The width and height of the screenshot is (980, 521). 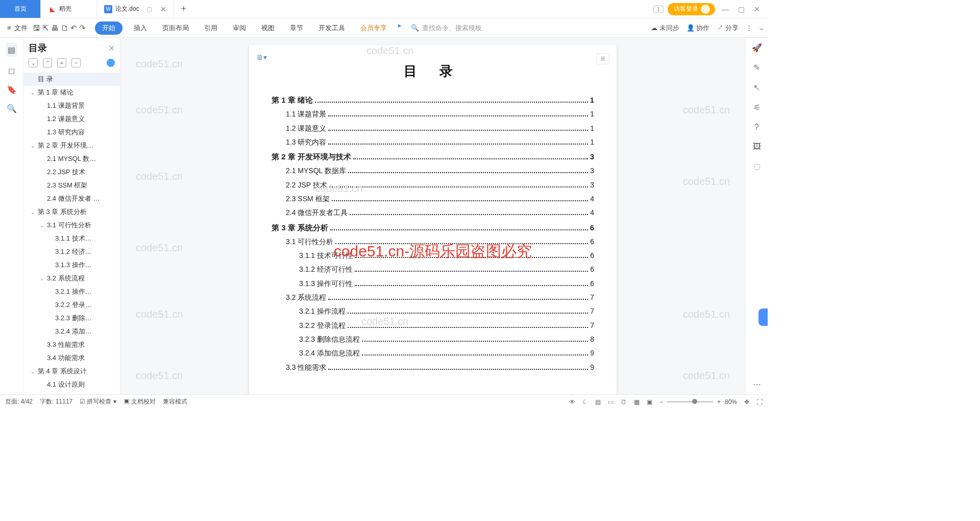 What do you see at coordinates (71, 92) in the screenshot?
I see `outline-item: ⌄第 1 章 绪论` at bounding box center [71, 92].